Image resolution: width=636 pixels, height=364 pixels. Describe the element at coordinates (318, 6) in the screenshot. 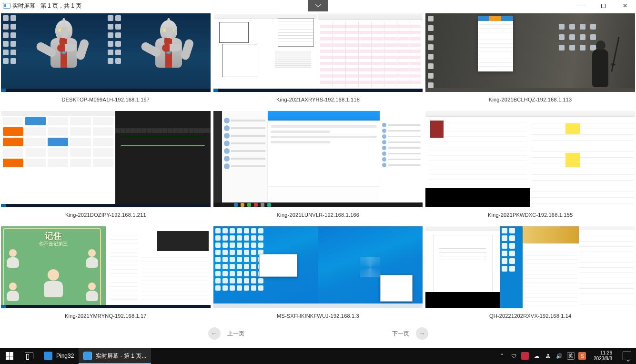

I see `collapse-toolbar-button` at that location.